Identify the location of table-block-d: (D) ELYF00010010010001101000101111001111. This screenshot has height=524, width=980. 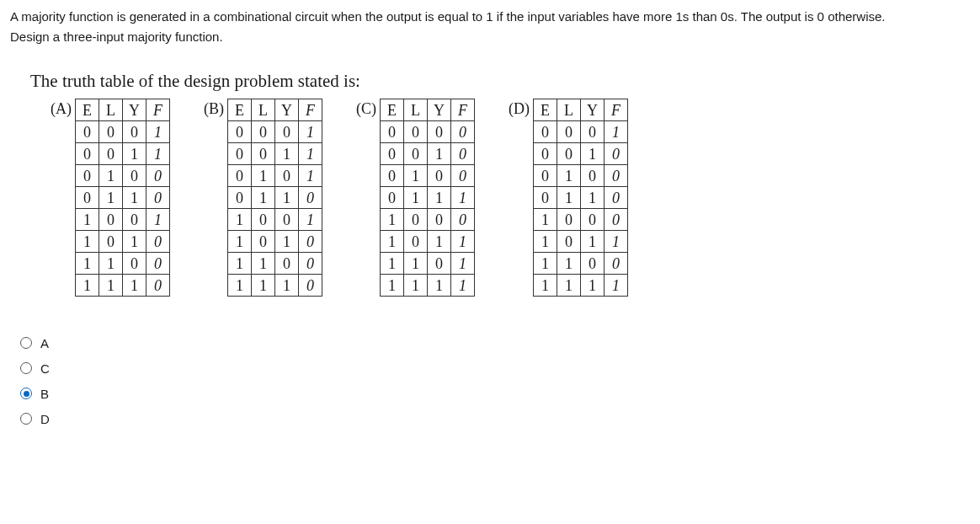
(568, 197).